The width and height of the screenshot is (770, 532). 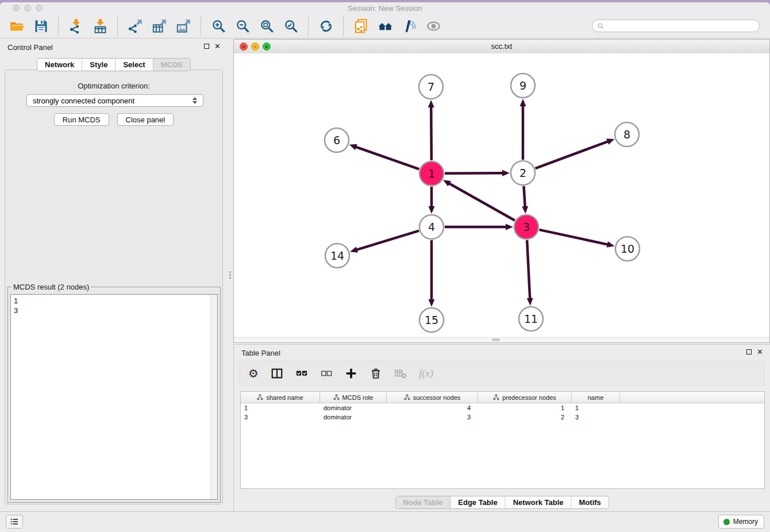 I want to click on table-panel-close-icon: ✕, so click(x=760, y=352).